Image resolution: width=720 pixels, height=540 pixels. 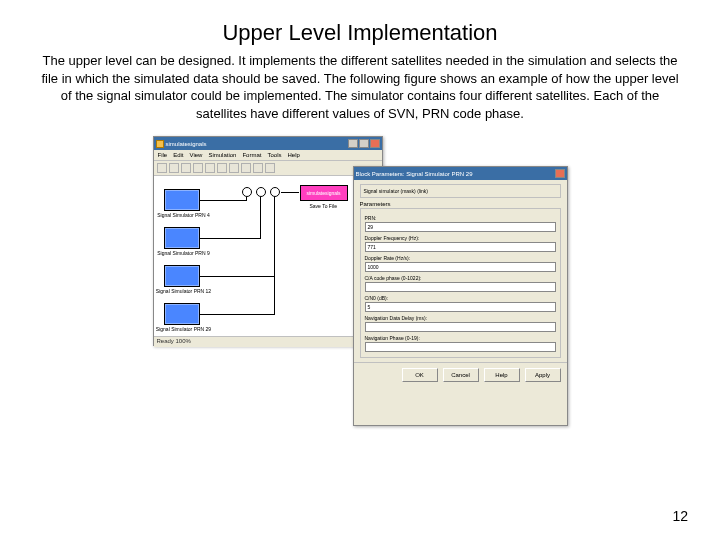 I want to click on doppler-field: 771, so click(x=460, y=247).